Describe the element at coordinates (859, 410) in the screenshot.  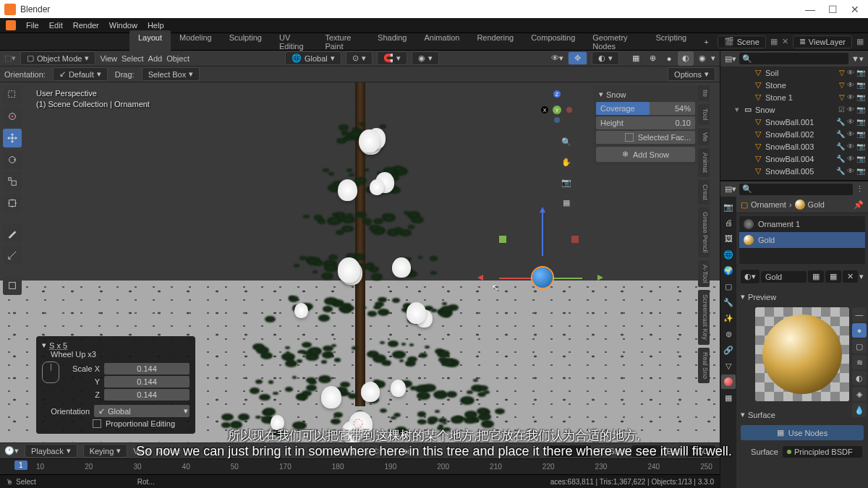
I see `preview-fluid-icon: 💧` at that location.